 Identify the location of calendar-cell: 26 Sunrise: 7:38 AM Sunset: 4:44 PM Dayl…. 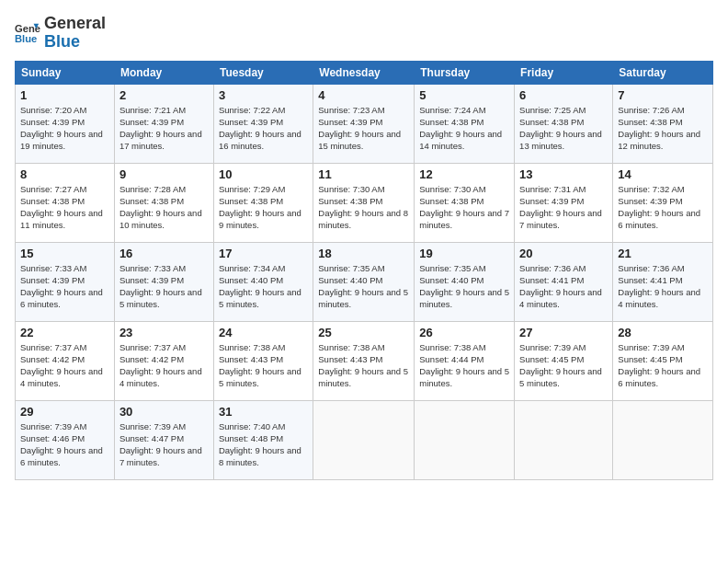
(465, 361).